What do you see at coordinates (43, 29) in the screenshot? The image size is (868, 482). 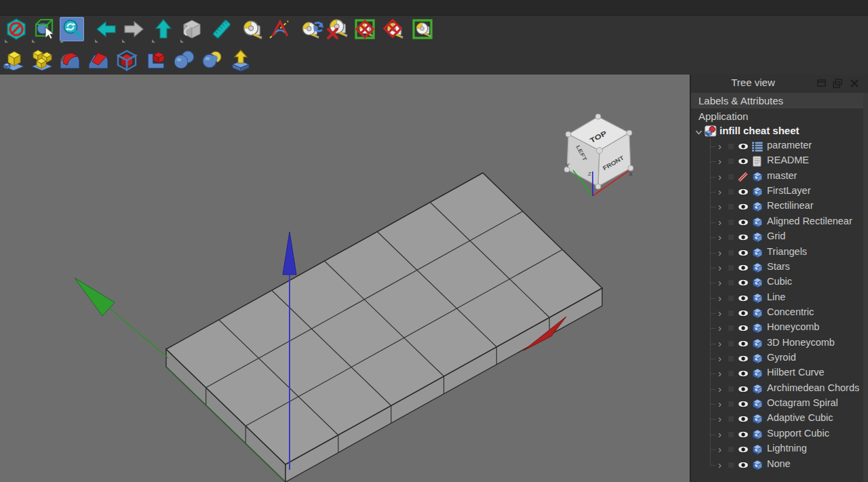 I see `cube-pointer-select-icon` at bounding box center [43, 29].